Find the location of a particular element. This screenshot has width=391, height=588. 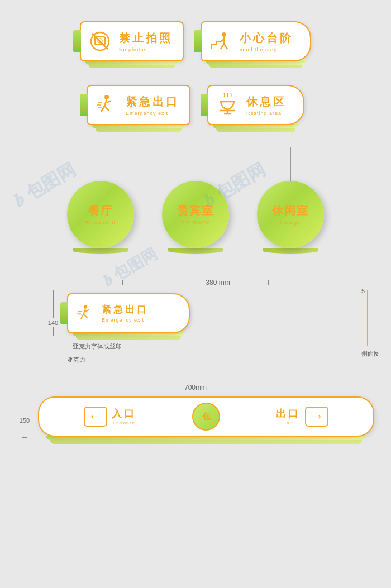

emergency-exit-icon is located at coordinates (107, 105).